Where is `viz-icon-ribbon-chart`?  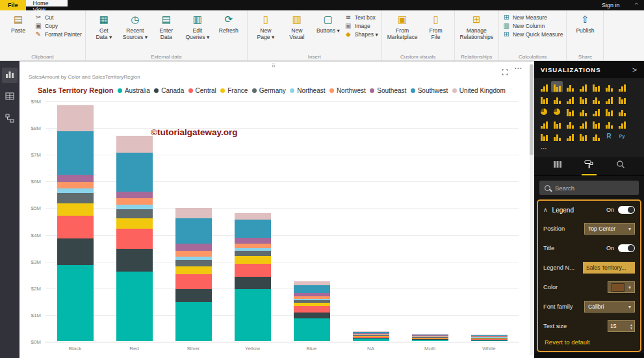 viz-icon-ribbon-chart is located at coordinates (596, 99).